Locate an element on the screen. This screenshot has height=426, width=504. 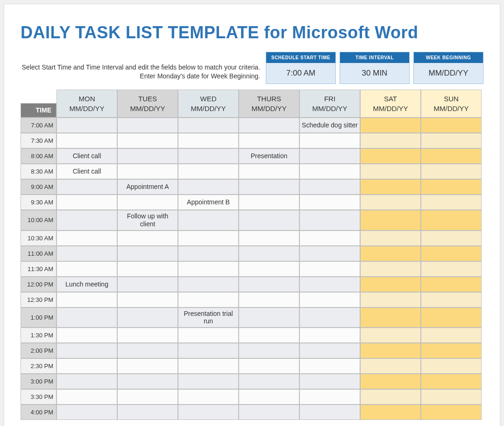
schedule-cell: Appointment B is located at coordinates (208, 203).